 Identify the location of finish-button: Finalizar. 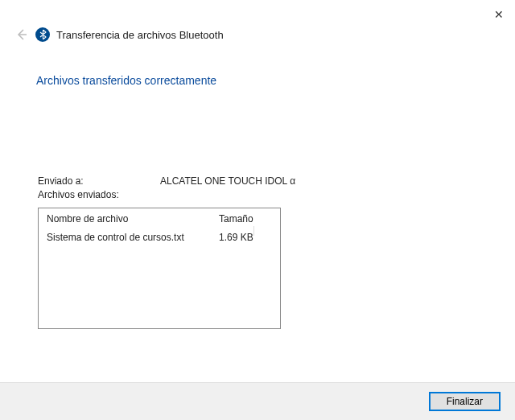
(465, 401).